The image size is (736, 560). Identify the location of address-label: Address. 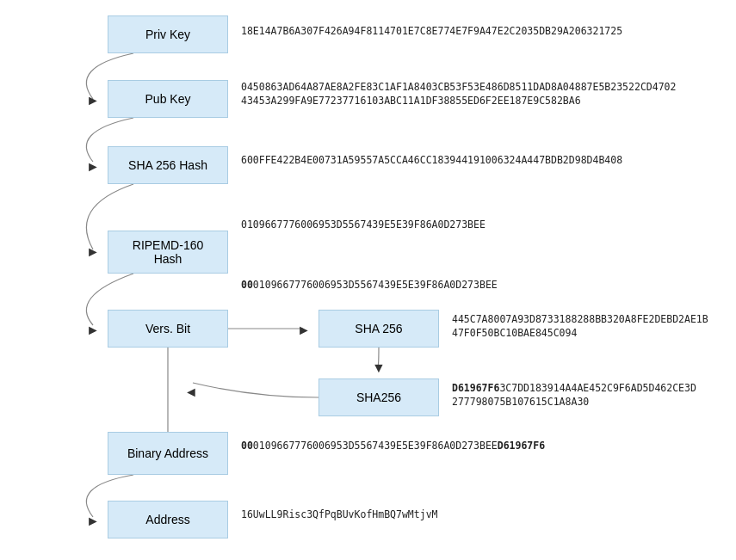
(167, 520).